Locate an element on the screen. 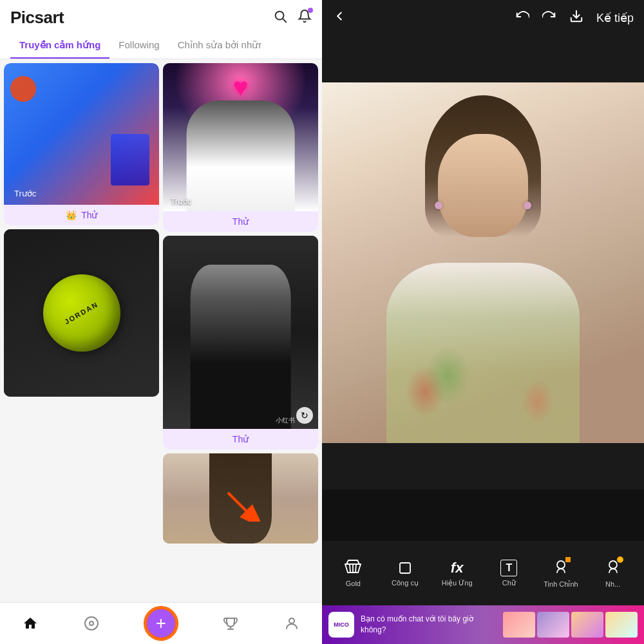  neon-heart-icon: ♥ is located at coordinates (241, 88).